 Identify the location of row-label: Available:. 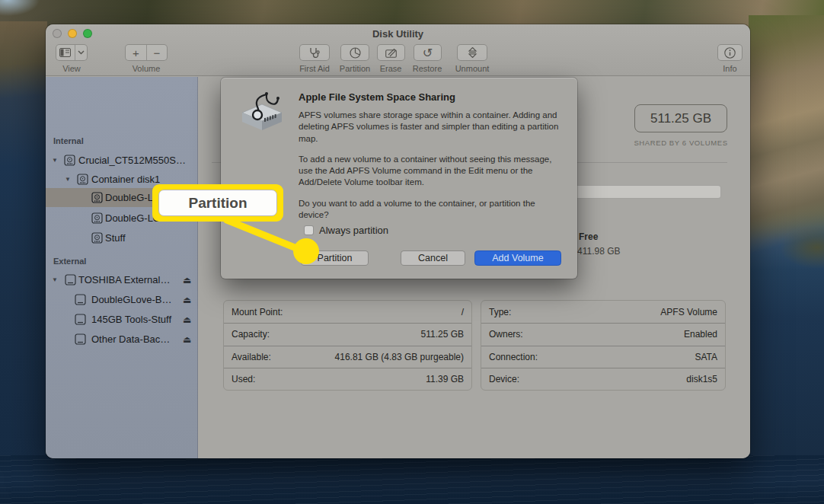
(251, 357).